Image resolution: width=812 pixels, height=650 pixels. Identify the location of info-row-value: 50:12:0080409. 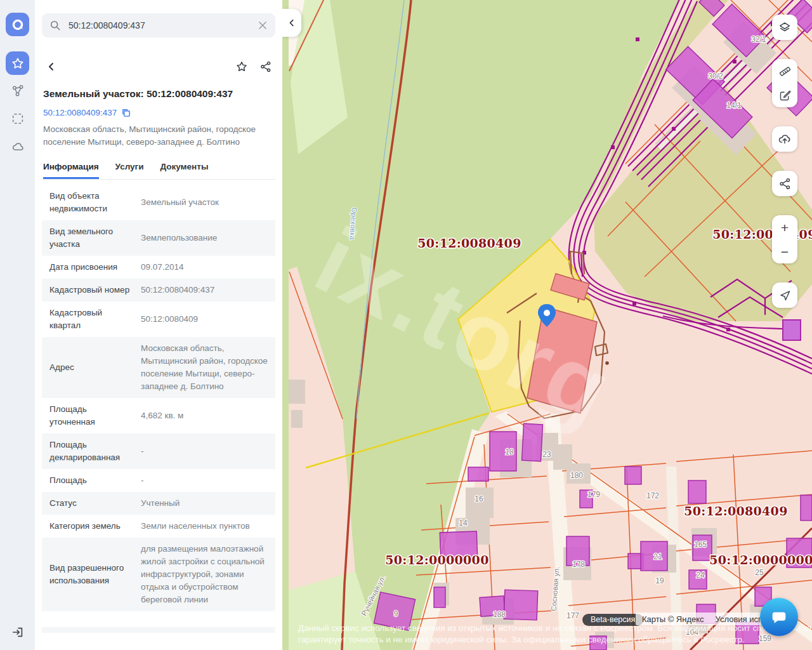
(204, 319).